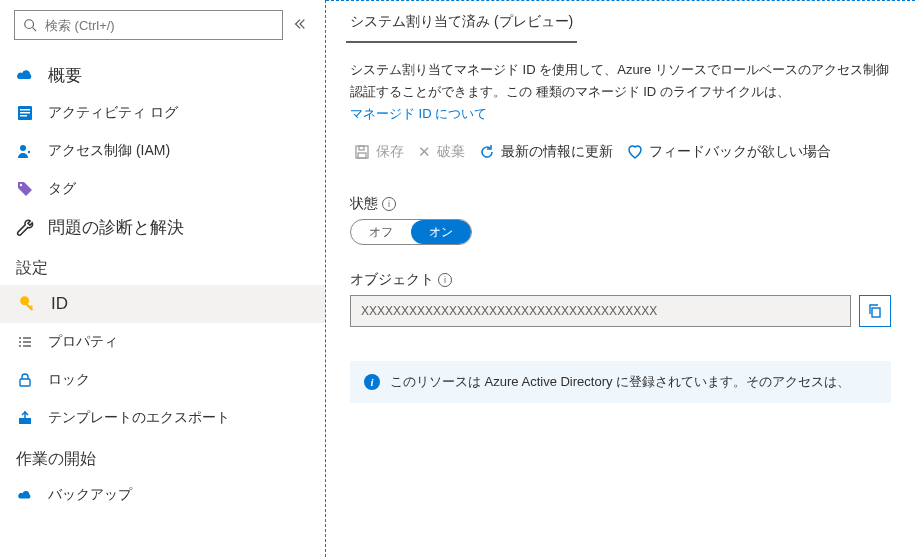 This screenshot has width=915, height=557. I want to click on lock-icon, so click(25, 380).